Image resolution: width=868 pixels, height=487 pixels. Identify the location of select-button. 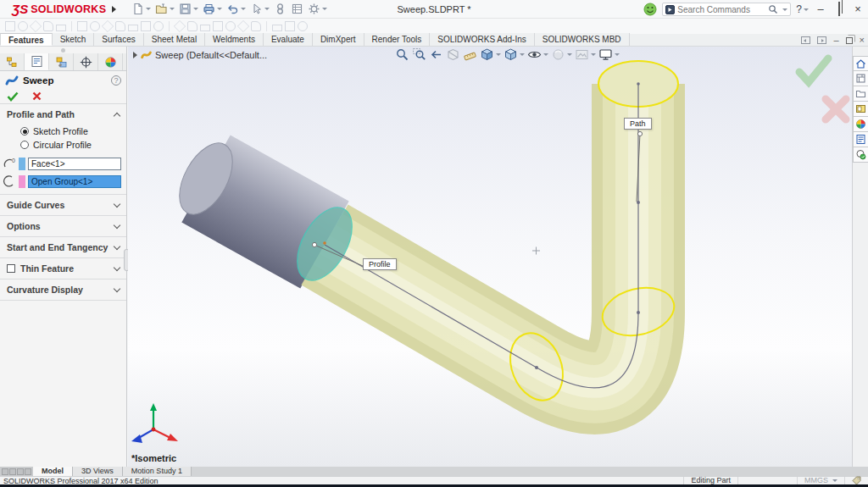
(259, 8).